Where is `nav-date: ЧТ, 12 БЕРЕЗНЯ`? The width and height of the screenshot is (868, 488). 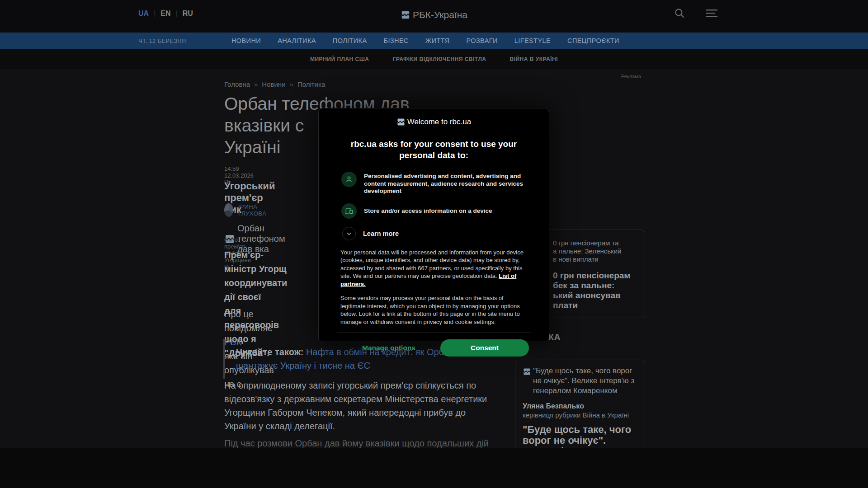 nav-date: ЧТ, 12 БЕРЕЗНЯ is located at coordinates (162, 41).